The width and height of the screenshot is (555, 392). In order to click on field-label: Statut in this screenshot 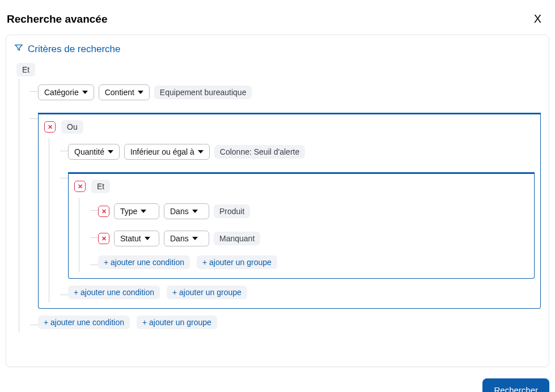, I will do `click(130, 238)`.